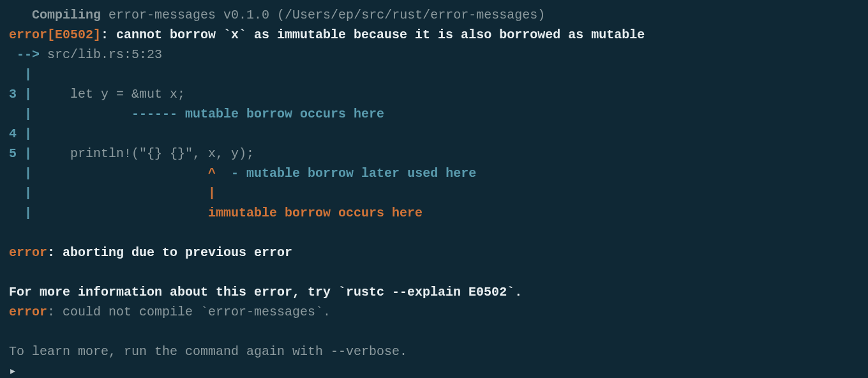 This screenshot has width=868, height=378. Describe the element at coordinates (55, 34) in the screenshot. I see `error-code: error[E0502]` at that location.